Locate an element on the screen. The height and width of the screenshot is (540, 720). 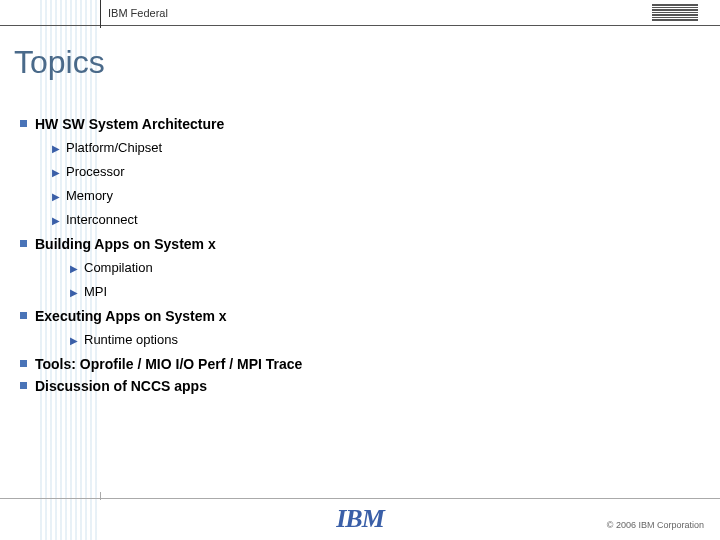
topic-label: Tools: Oprofile / MIO I/O Perf / MPI Tra… is located at coordinates (168, 365).